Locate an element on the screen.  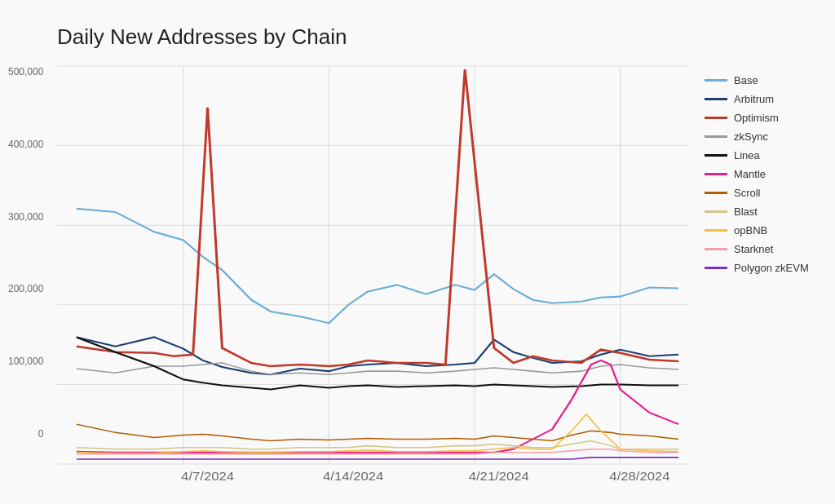
legend-label-linea: Linea is located at coordinates (747, 155).